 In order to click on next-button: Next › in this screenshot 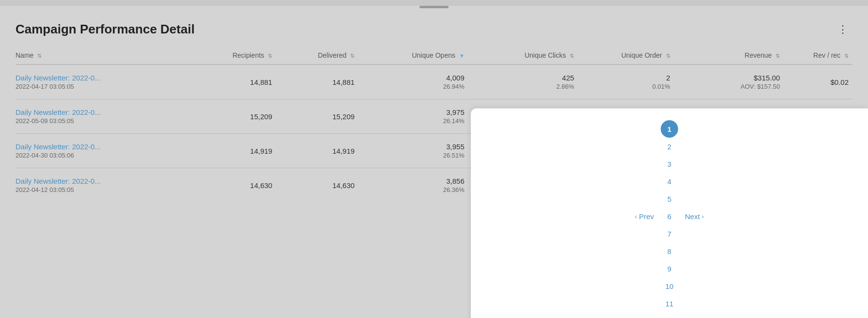, I will do `click(695, 216)`.